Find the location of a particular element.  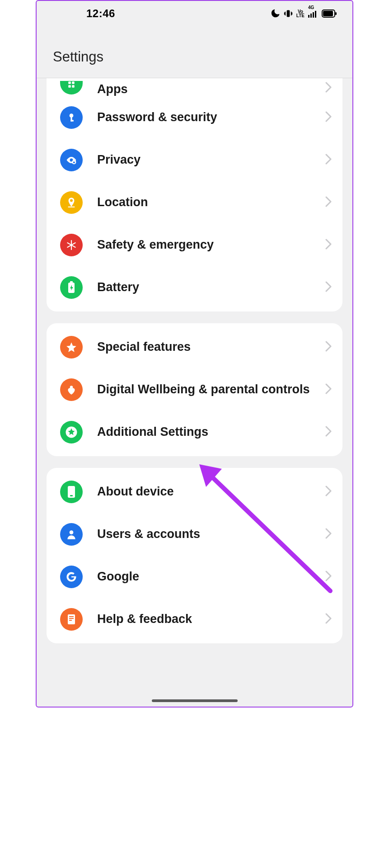

user-icon is located at coordinates (71, 534).